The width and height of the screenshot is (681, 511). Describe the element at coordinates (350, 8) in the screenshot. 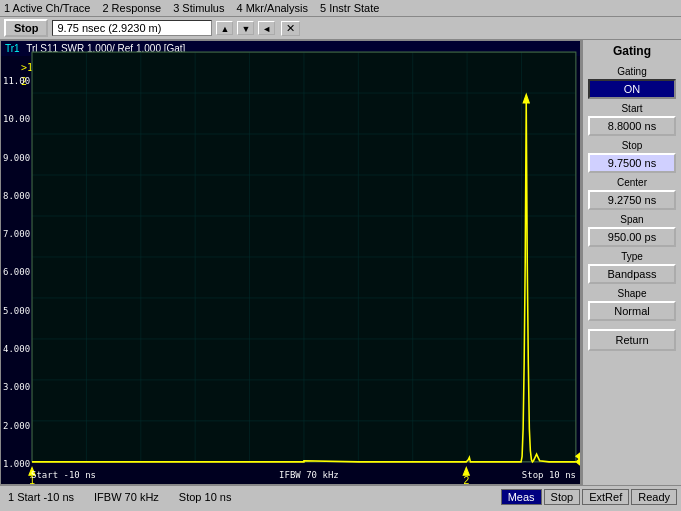

I see `menu-instr-state: 5 Instr State` at that location.